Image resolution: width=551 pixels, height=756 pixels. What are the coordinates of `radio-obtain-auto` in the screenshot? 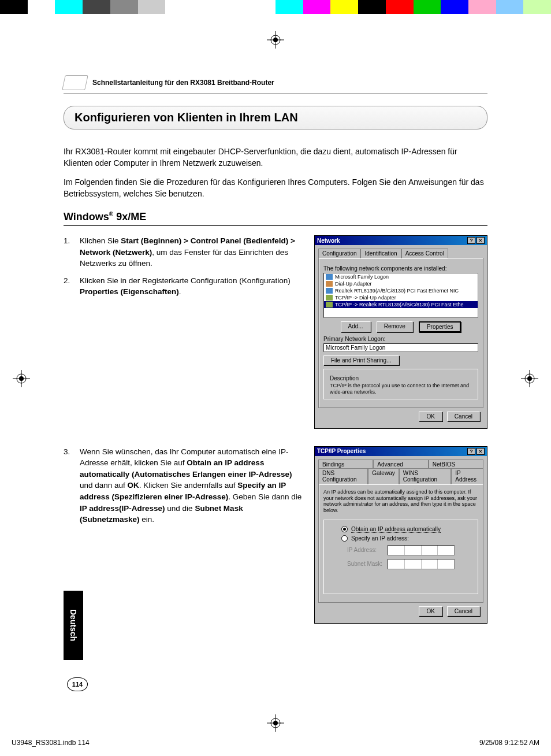 It's located at (344, 529).